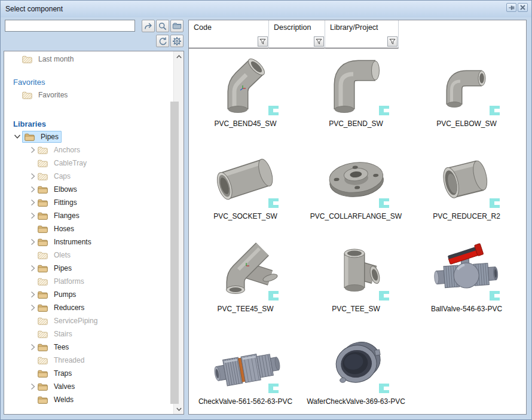 The width and height of the screenshot is (532, 420). Describe the element at coordinates (88, 308) in the screenshot. I see `tree-item-reducers: Reducers` at that location.